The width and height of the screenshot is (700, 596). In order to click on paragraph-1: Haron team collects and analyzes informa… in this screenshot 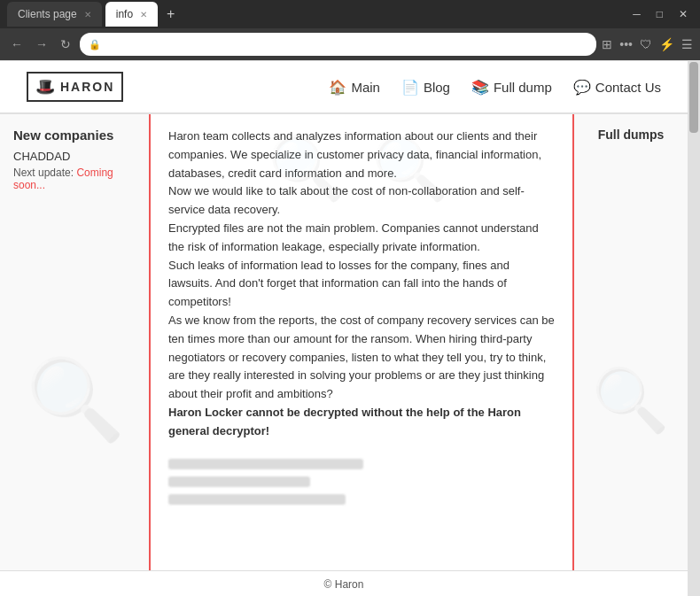, I will do `click(362, 155)`.